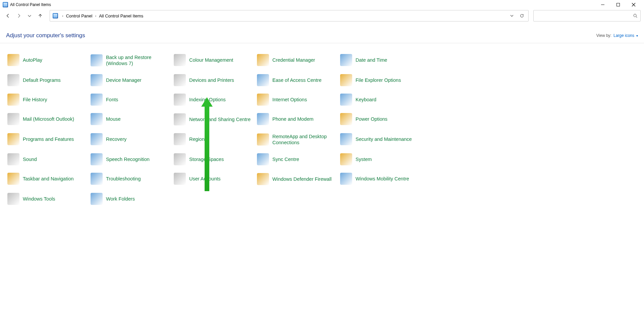 The image size is (644, 331). Describe the element at coordinates (207, 159) in the screenshot. I see `item-label: Storage Spaces` at that location.